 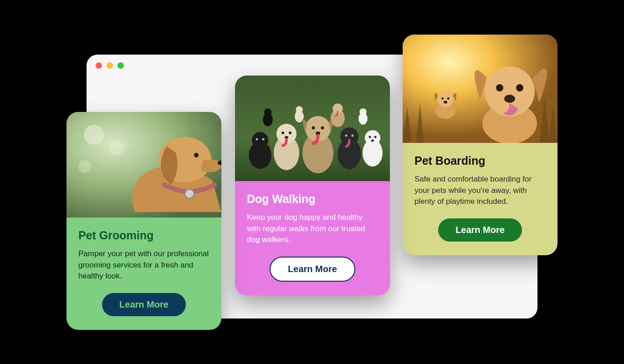 I want to click on grooming-photo, so click(x=144, y=165).